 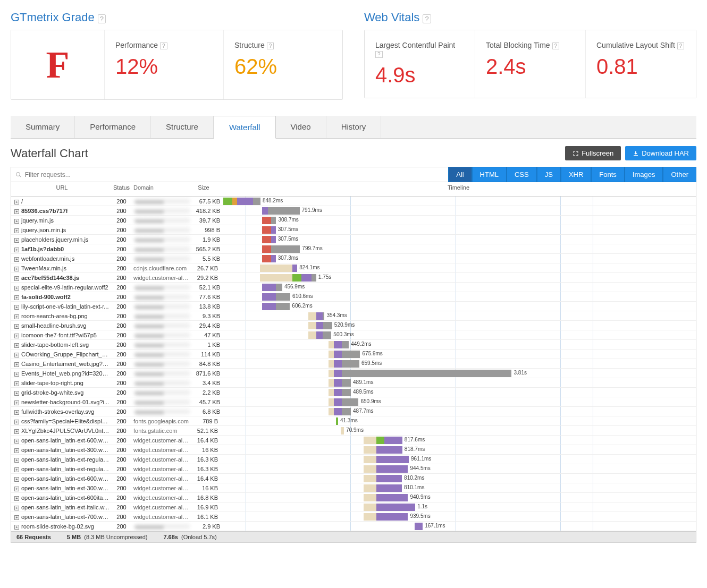 What do you see at coordinates (354, 517) in the screenshot?
I see `table-row: +open-sans-latin_latin-ext-700.woff2200w…` at bounding box center [354, 517].